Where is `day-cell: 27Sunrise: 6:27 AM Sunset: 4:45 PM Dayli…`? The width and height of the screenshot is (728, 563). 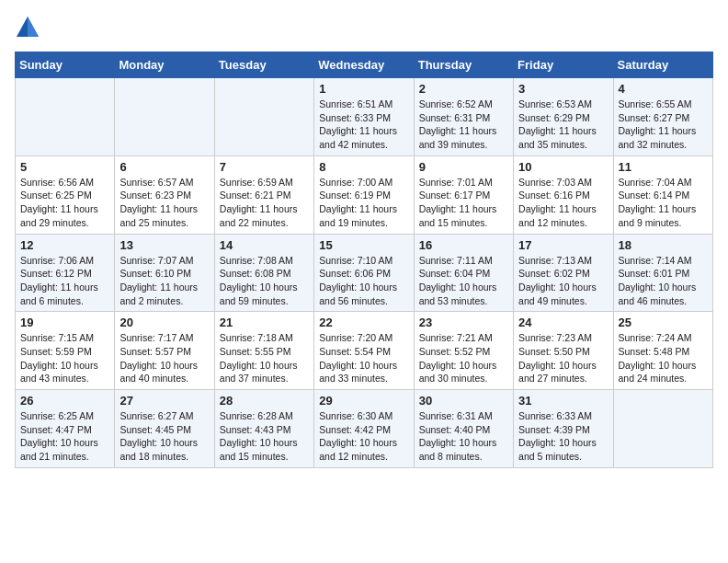 day-cell: 27Sunrise: 6:27 AM Sunset: 4:45 PM Dayli… is located at coordinates (165, 429).